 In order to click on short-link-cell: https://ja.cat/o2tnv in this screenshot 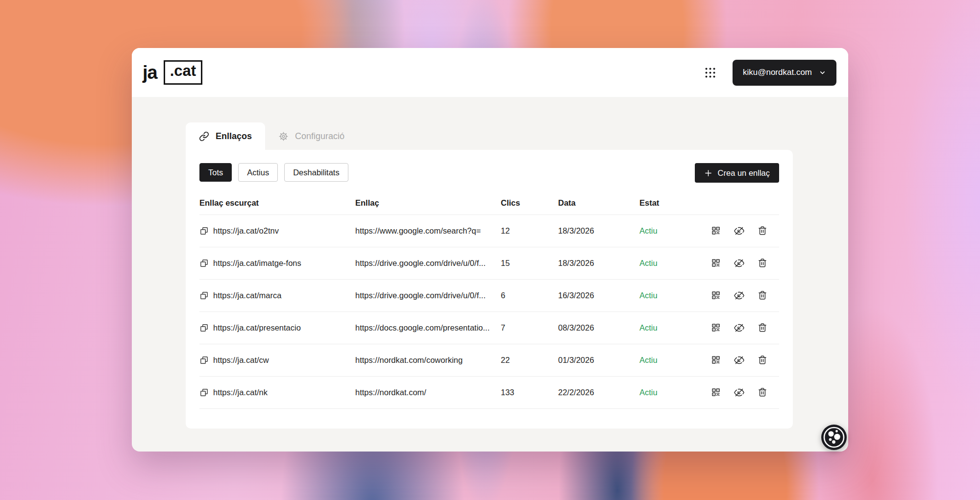, I will do `click(277, 231)`.